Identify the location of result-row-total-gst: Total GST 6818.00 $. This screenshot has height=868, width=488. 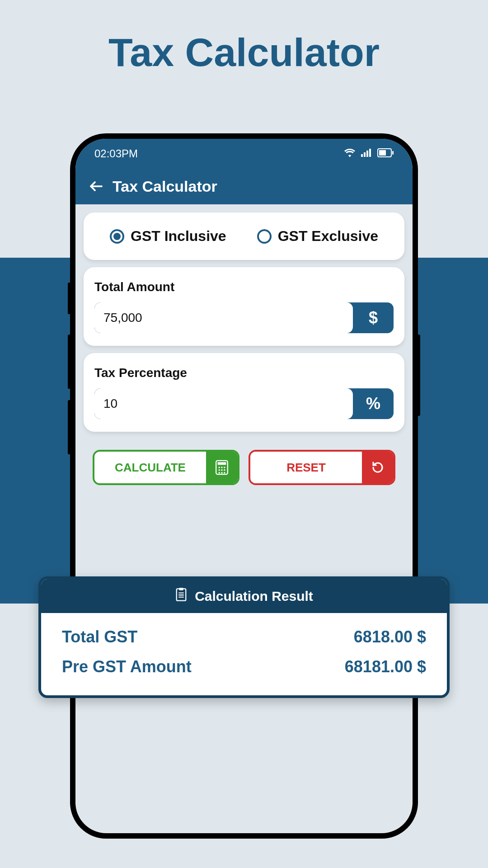
(244, 637).